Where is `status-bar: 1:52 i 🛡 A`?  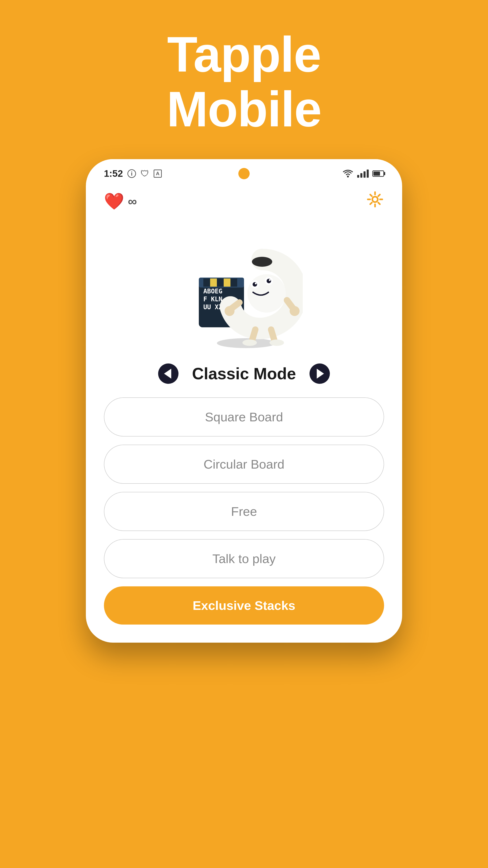
status-bar: 1:52 i 🛡 A is located at coordinates (244, 171).